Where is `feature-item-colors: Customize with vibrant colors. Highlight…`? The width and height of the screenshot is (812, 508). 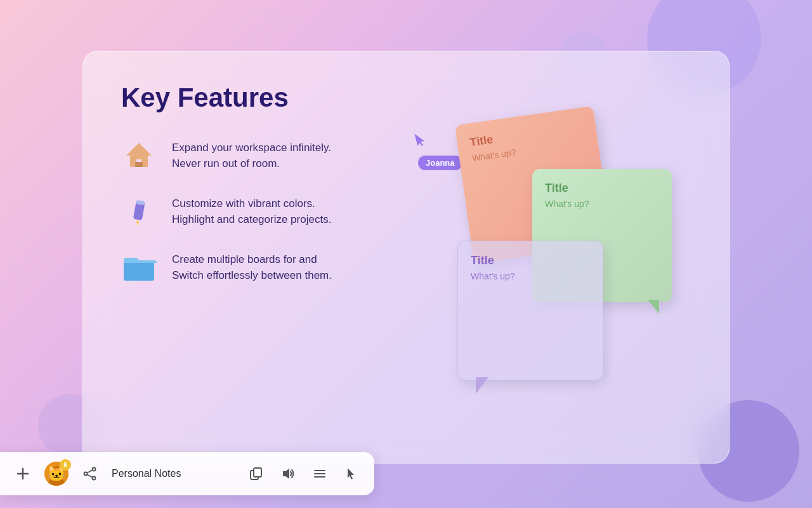
feature-item-colors: Customize with vibrant colors. Highlight… is located at coordinates (280, 211).